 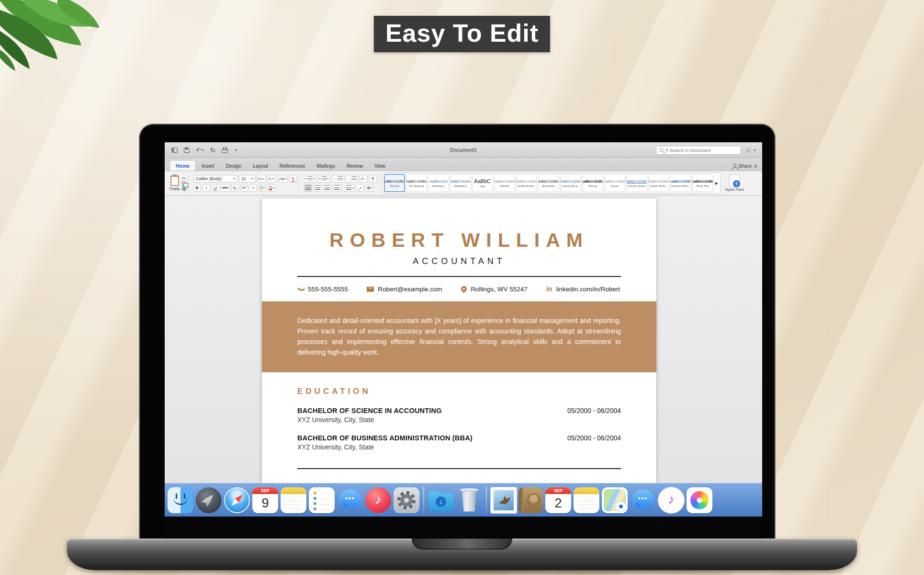 I want to click on tab-design: Design, so click(x=234, y=166).